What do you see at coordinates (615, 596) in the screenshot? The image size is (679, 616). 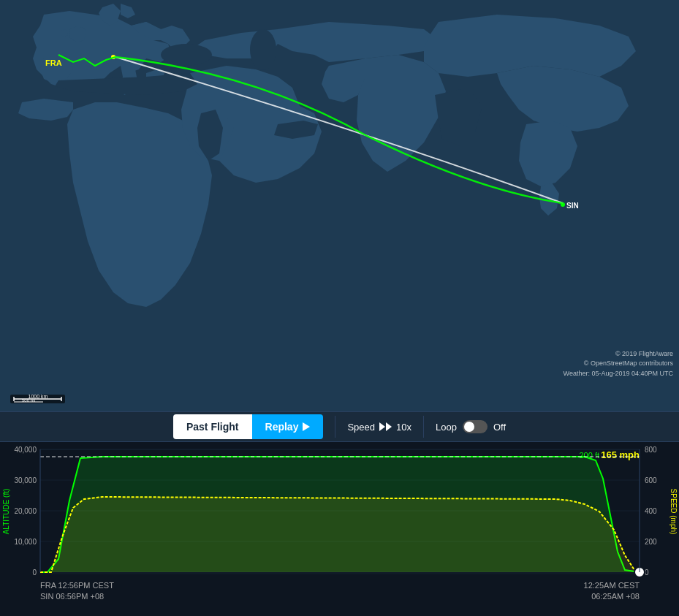 I see `svg-text: 06:25AM +08` at bounding box center [615, 596].